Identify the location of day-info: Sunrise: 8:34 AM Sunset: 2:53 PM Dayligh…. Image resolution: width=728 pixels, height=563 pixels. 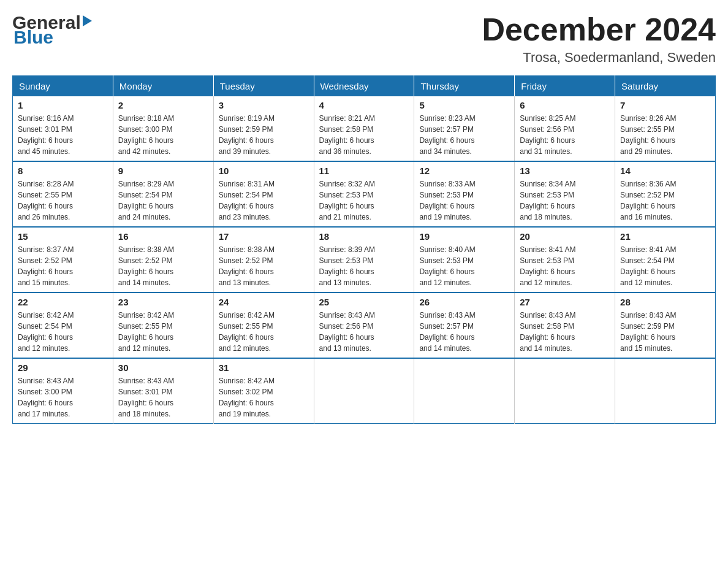
(565, 201).